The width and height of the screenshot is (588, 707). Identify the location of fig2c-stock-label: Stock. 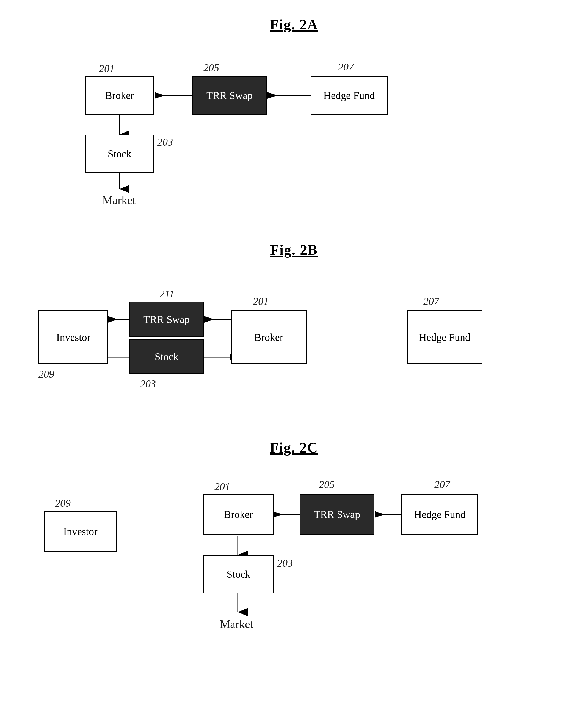
(238, 574).